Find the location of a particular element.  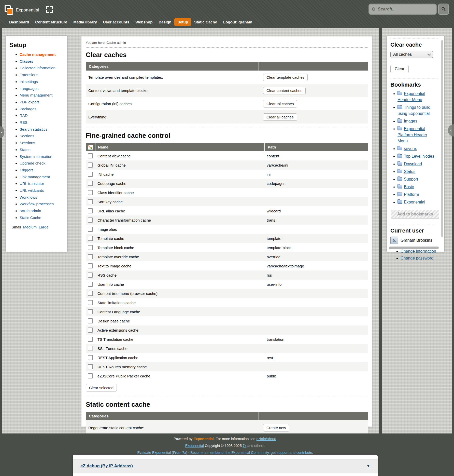

change-information-link: Change information is located at coordinates (418, 251).